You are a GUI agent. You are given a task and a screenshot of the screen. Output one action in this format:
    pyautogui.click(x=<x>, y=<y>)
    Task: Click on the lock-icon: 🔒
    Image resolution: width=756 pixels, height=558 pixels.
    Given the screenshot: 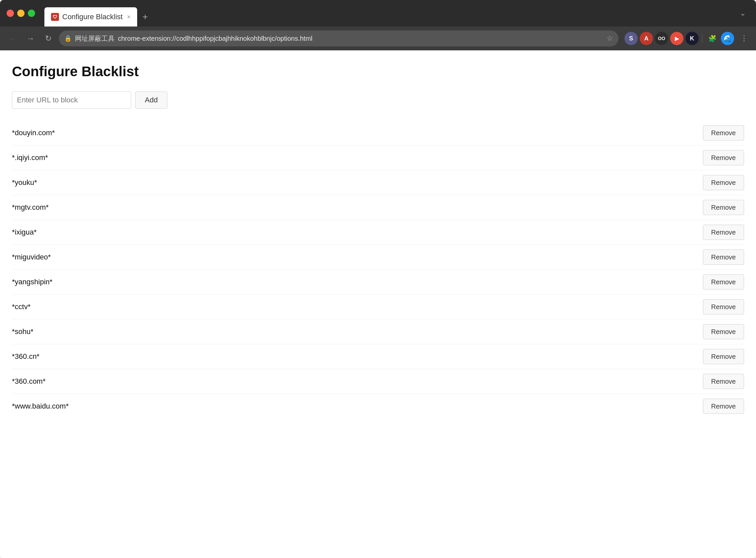 What is the action you would take?
    pyautogui.click(x=68, y=39)
    